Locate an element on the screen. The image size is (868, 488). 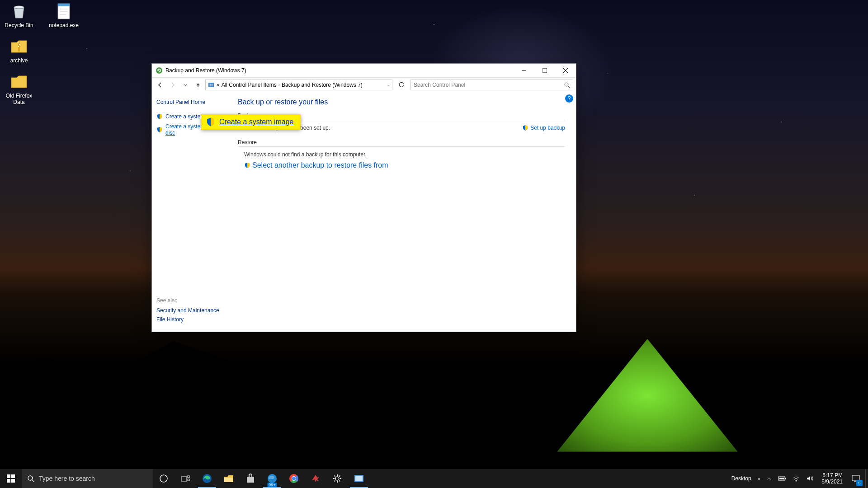
file-history-link: File History is located at coordinates (188, 319).